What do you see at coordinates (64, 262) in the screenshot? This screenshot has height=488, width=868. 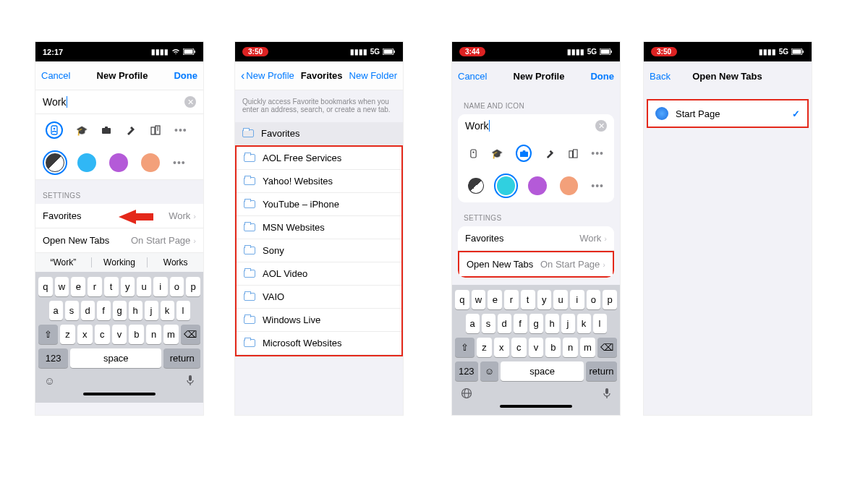 I see `suggestion-1: “Work”` at bounding box center [64, 262].